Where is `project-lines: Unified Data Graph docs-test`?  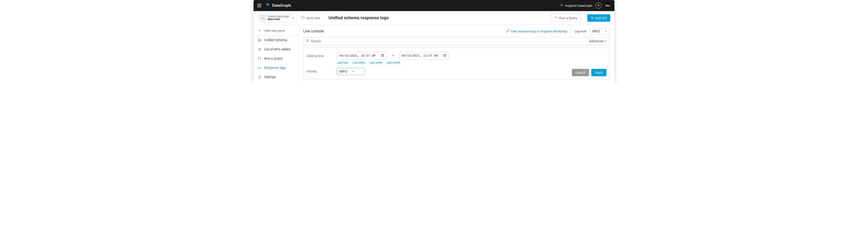
project-lines: Unified Data Graph docs-test is located at coordinates (278, 18).